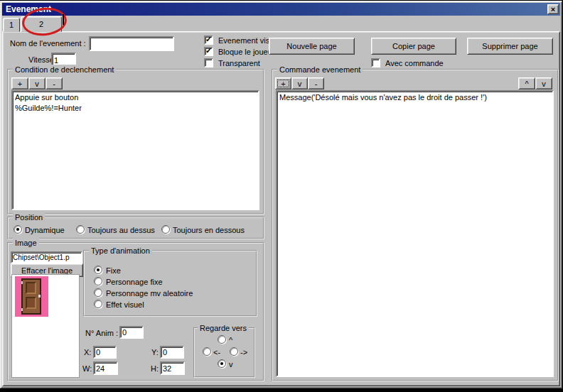  I want to click on w-label: W:, so click(87, 369).